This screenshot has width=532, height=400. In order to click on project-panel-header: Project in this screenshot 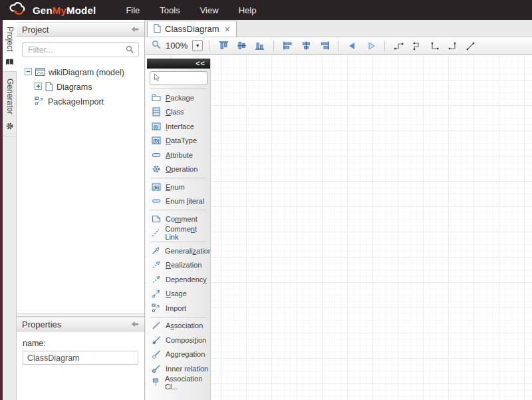, I will do `click(80, 29)`.